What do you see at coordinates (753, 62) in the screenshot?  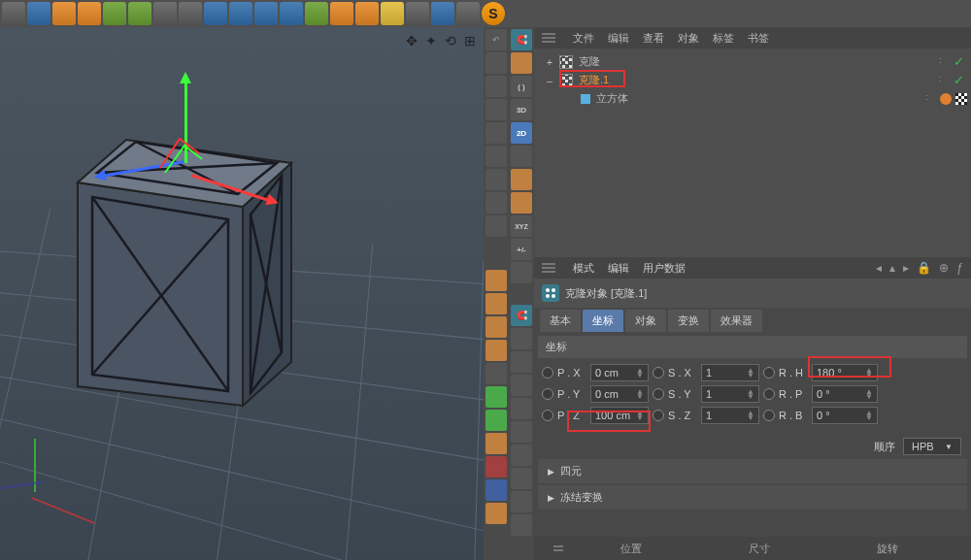 I see `hierarchy-row: + 克隆 ∶ ✓` at bounding box center [753, 62].